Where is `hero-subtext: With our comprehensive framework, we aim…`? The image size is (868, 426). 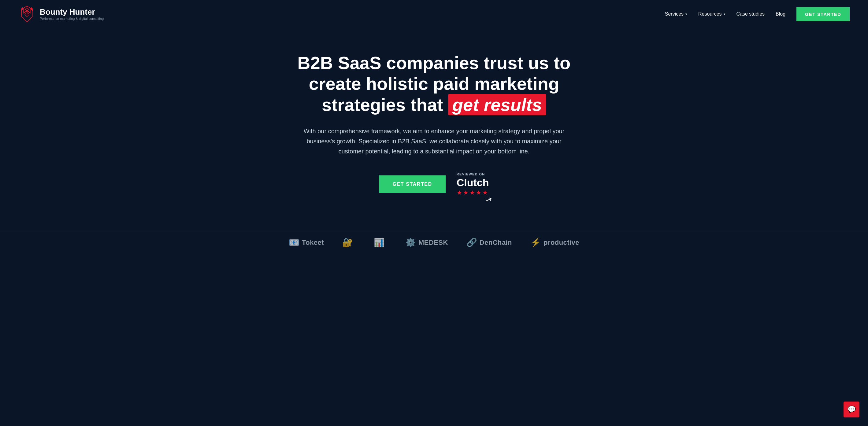
hero-subtext: With our comprehensive framework, we aim… is located at coordinates (434, 141).